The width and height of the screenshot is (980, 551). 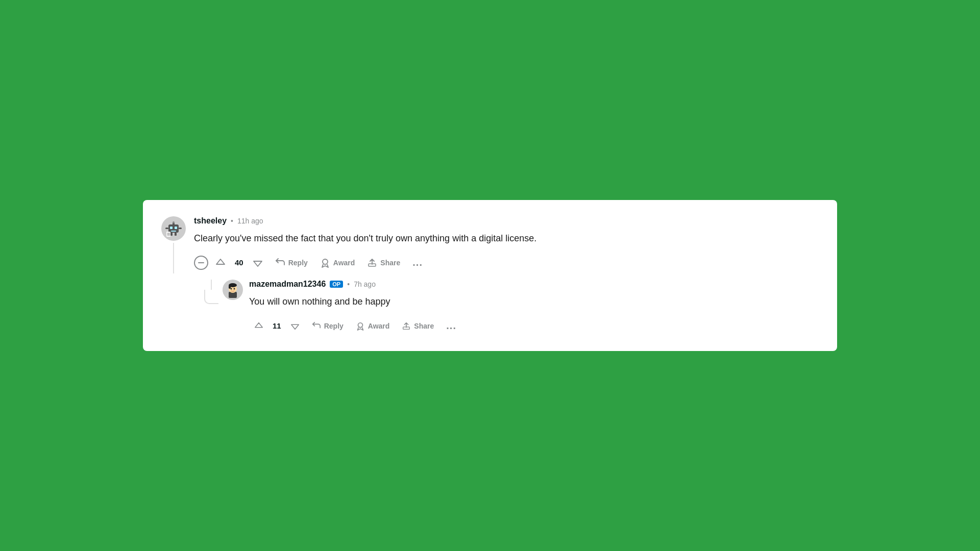 I want to click on reply-timestamp: 7h ago, so click(x=364, y=284).